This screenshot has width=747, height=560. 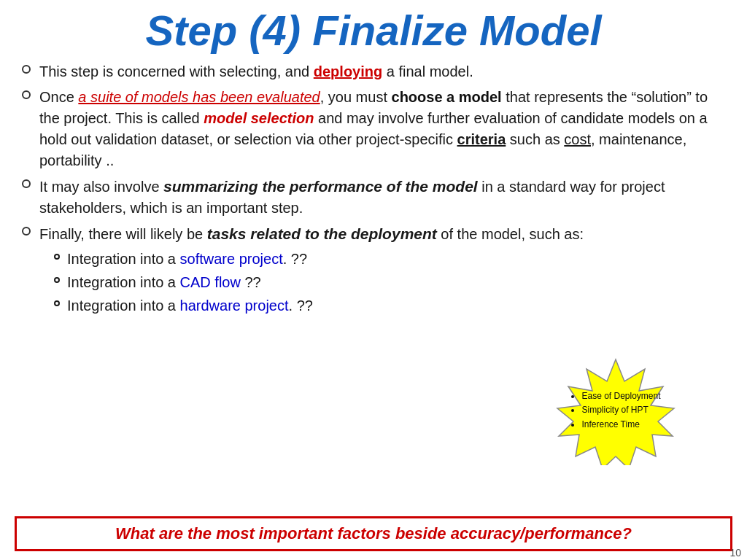 I want to click on starburst-item-1: Ease of Deployment, so click(x=621, y=397).